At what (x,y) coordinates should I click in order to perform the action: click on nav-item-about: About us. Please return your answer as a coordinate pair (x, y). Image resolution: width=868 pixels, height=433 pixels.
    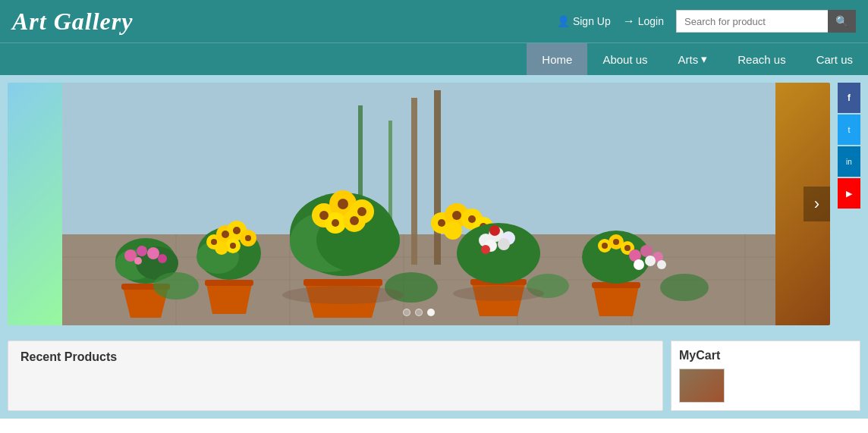
    Looking at the image, I should click on (625, 59).